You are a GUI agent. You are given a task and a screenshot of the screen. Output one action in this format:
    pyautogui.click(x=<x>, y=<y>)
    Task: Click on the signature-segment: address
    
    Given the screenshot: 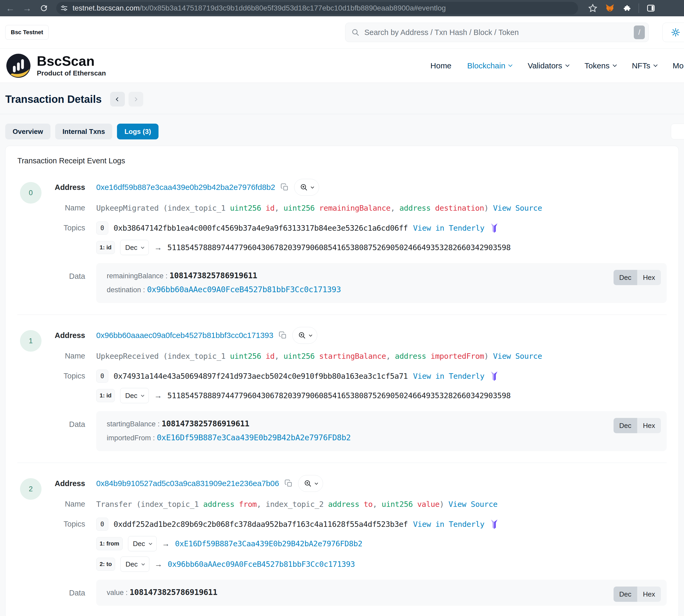 What is the action you would take?
    pyautogui.click(x=411, y=356)
    